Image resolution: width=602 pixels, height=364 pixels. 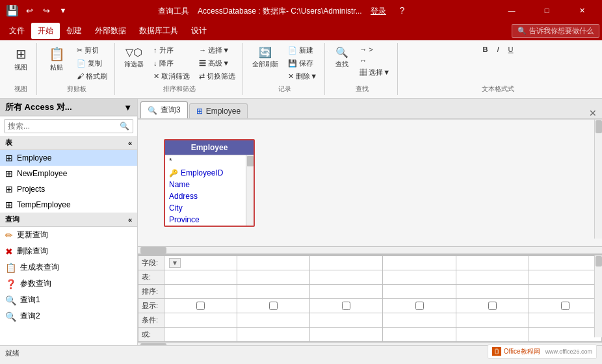 What do you see at coordinates (69, 174) in the screenshot?
I see `nav-item-newemployee: ⊞ NewEmployee` at bounding box center [69, 174].